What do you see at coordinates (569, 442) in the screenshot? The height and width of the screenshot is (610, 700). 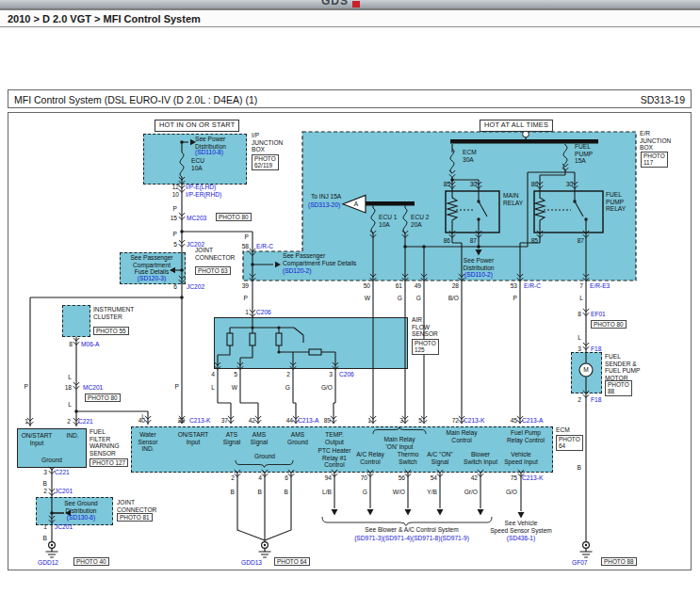 I see `photo-64-ecm: PHOTO 64` at bounding box center [569, 442].